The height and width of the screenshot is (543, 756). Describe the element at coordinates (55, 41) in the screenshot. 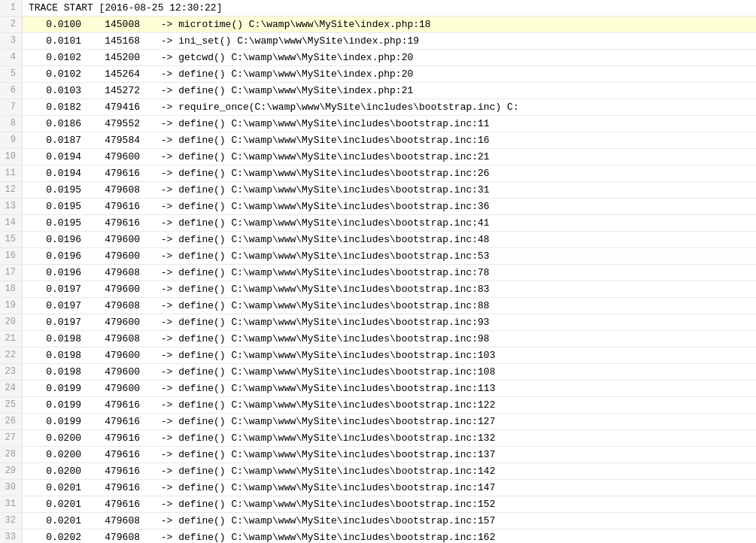

I see `time-value: 0.0101` at that location.